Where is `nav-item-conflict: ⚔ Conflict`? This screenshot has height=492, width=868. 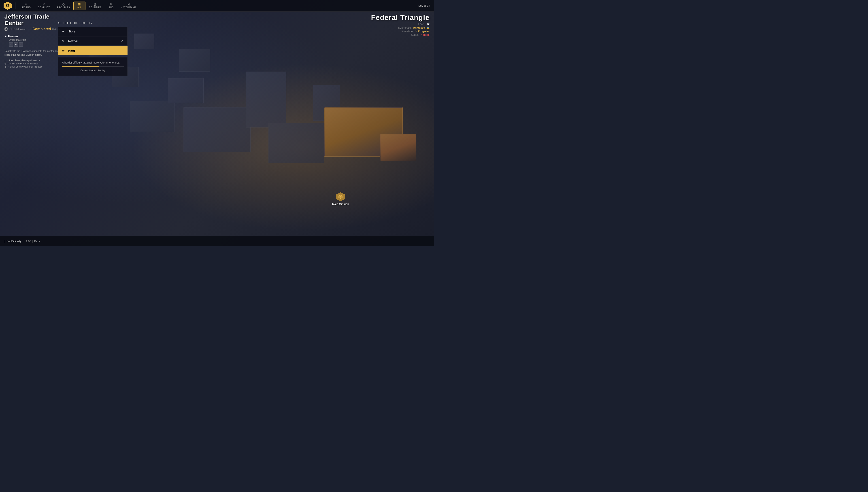 nav-item-conflict: ⚔ Conflict is located at coordinates (44, 5).